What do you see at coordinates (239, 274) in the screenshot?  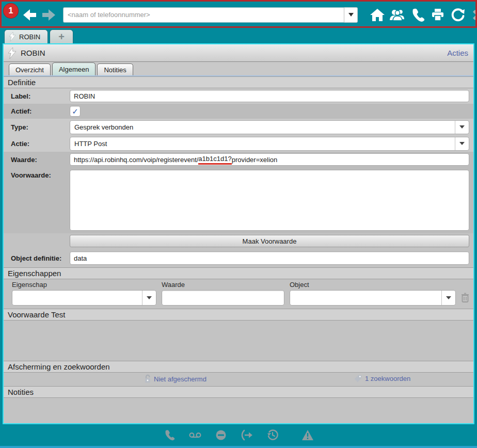 I see `section-eigenschappen: Eigenschappen` at bounding box center [239, 274].